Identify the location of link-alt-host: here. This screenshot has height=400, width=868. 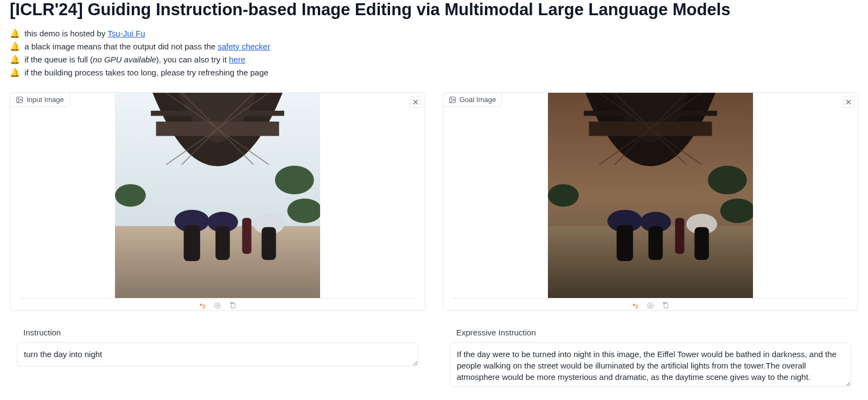
(237, 60).